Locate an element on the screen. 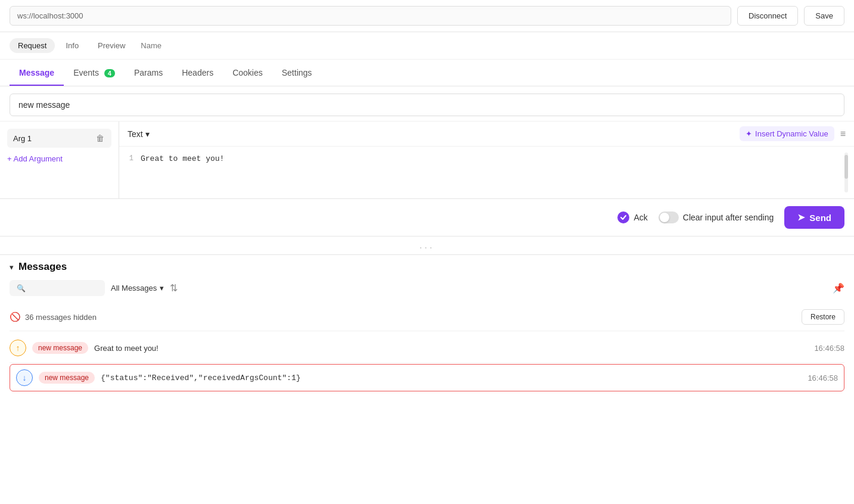  wand-icon: ✦ is located at coordinates (749, 133).